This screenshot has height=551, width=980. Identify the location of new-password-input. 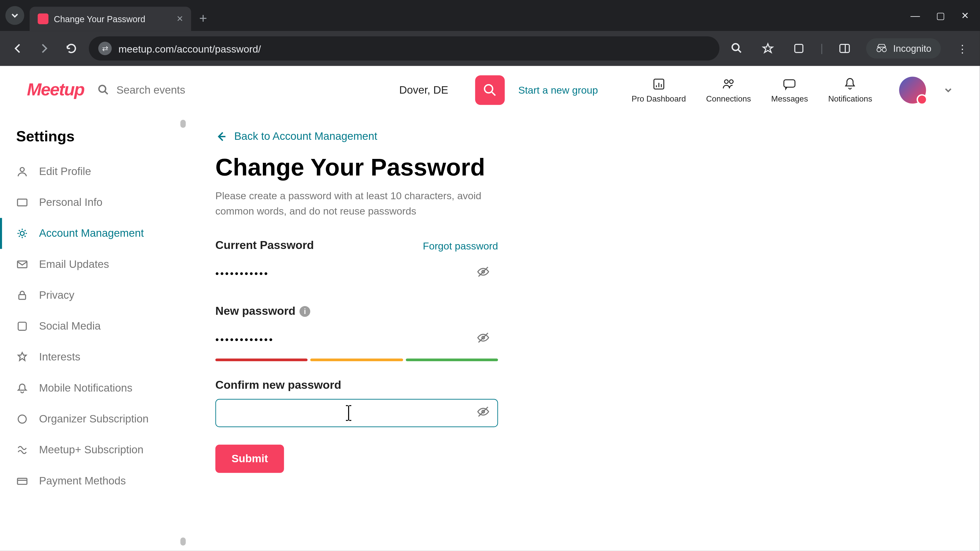
(357, 339).